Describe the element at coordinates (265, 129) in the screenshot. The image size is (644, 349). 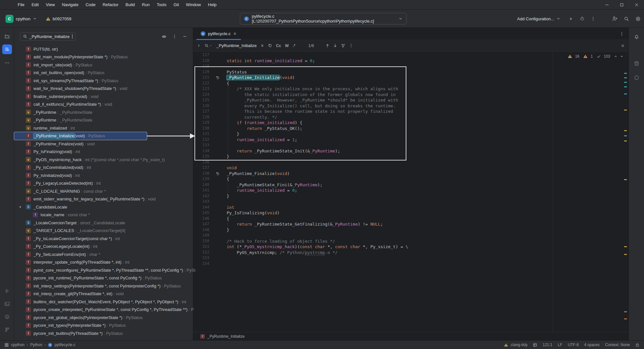
I see `code-text: return _PyStatus_OK();` at that location.